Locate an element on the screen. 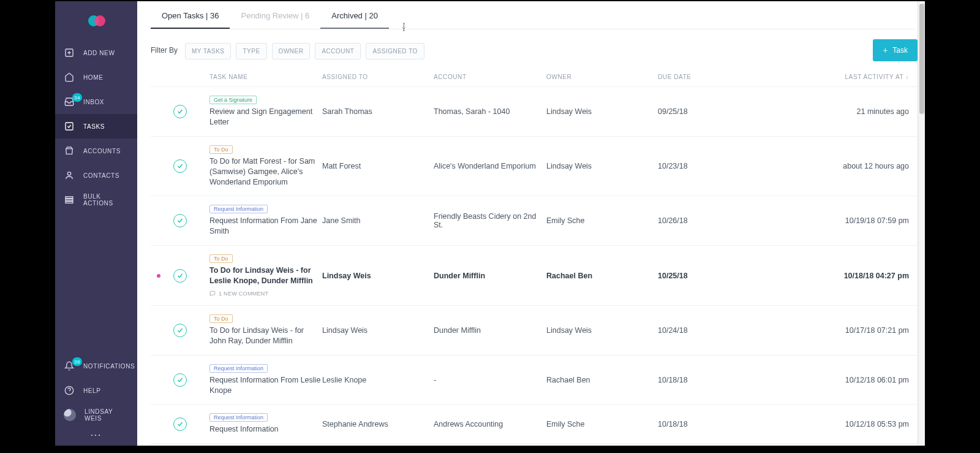 The width and height of the screenshot is (980, 453). assigned-to: Jane Smith is located at coordinates (378, 221).